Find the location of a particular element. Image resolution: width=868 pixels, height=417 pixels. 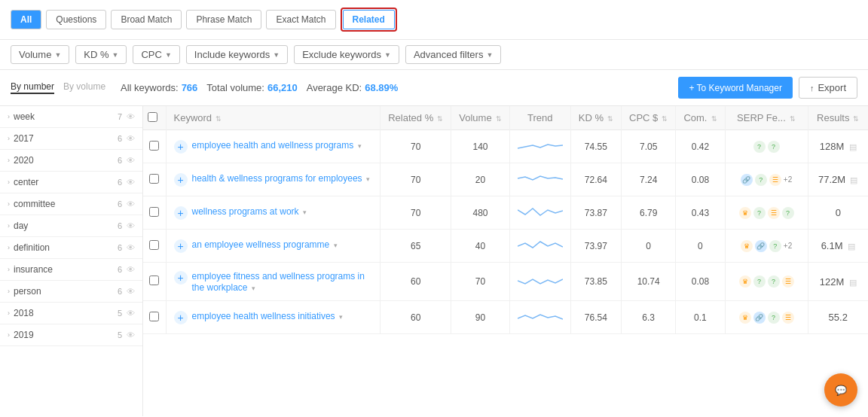

related-tab-wrapper: Related is located at coordinates (369, 20).